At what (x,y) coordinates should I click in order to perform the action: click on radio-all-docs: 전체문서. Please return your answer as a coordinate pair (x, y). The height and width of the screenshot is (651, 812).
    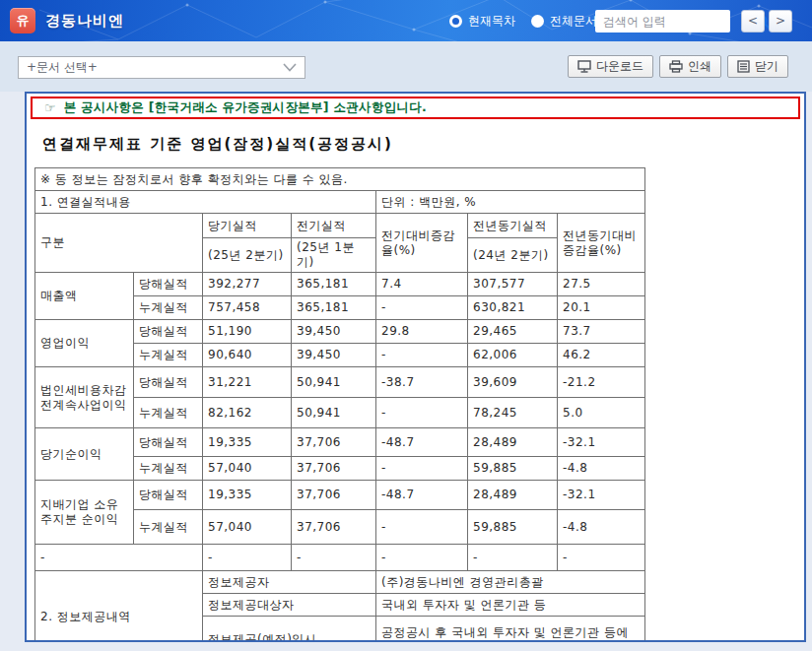
    Looking at the image, I should click on (564, 22).